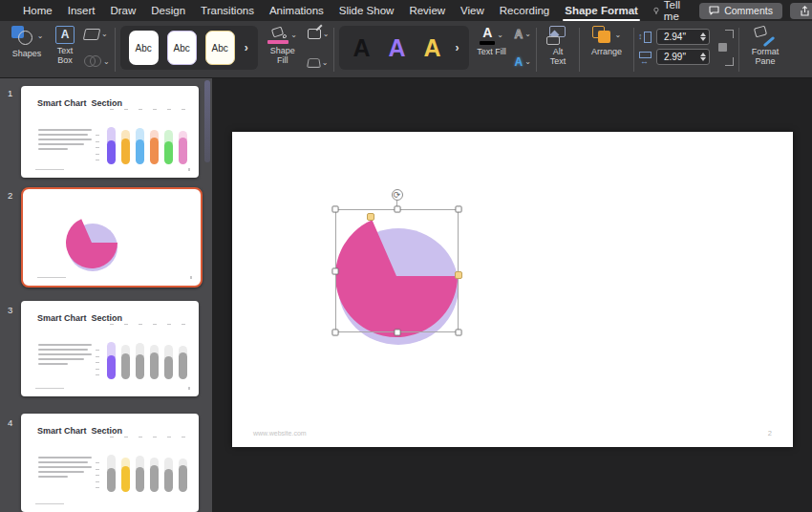  I want to click on footer-placeholder, so click(50, 389).